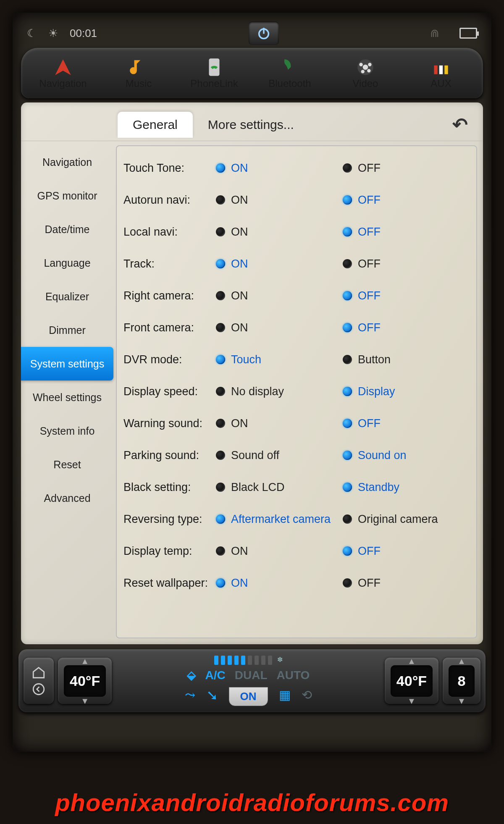  What do you see at coordinates (190, 695) in the screenshot?
I see `airflow-icon: ⤳` at bounding box center [190, 695].